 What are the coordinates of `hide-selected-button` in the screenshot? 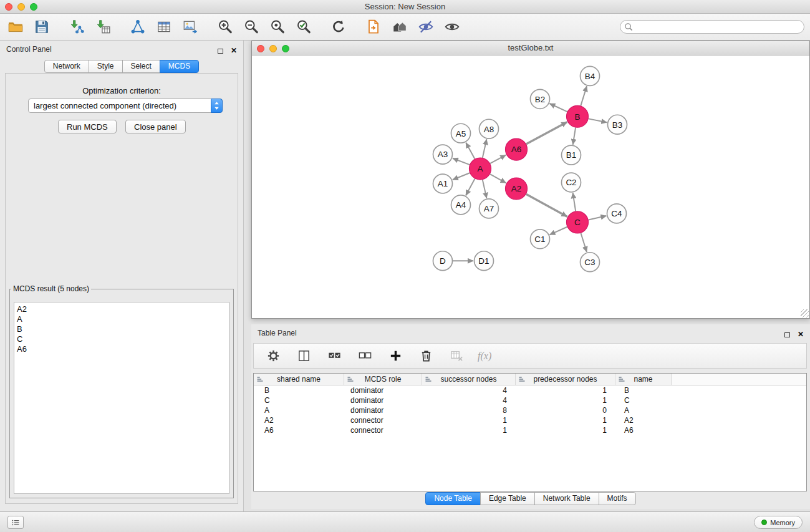 It's located at (426, 27).